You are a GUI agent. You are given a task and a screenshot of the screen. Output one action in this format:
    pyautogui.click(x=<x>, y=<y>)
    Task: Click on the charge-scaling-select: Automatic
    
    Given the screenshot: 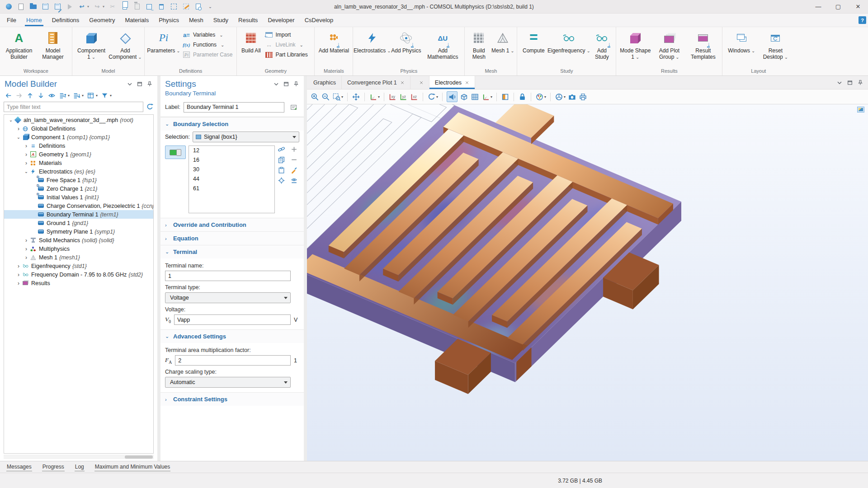 What is the action you would take?
    pyautogui.click(x=228, y=382)
    